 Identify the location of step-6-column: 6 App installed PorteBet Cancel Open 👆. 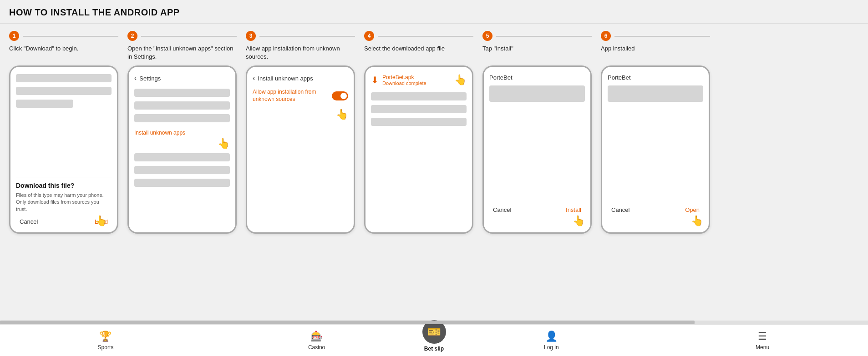
(655, 132).